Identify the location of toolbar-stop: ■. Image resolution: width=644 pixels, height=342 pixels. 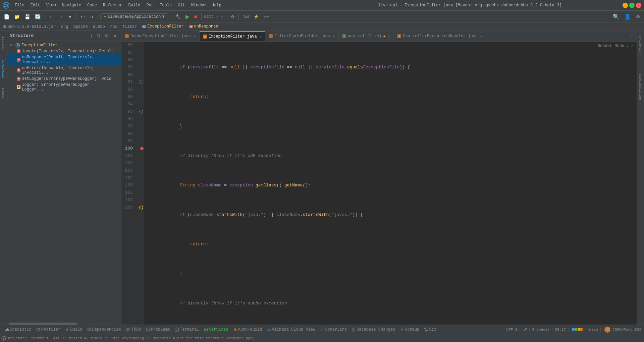
(196, 17).